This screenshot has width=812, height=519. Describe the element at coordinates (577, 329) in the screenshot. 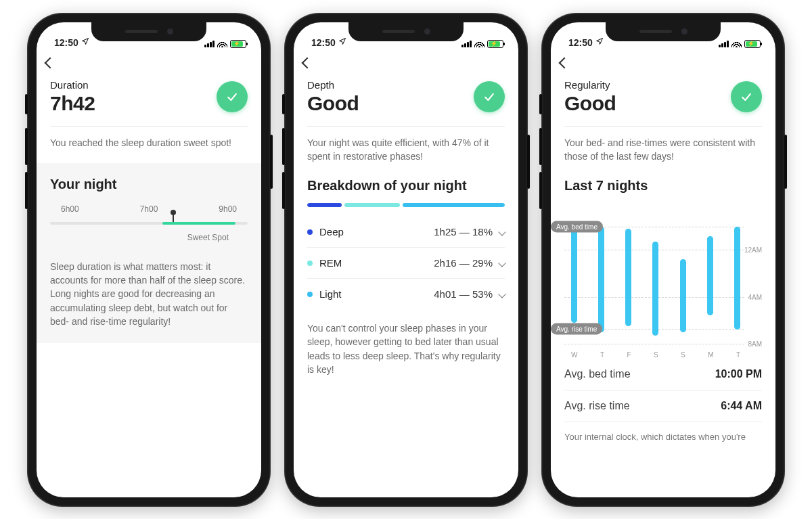

I see `avg-rise-pill: Avg. rise time` at that location.